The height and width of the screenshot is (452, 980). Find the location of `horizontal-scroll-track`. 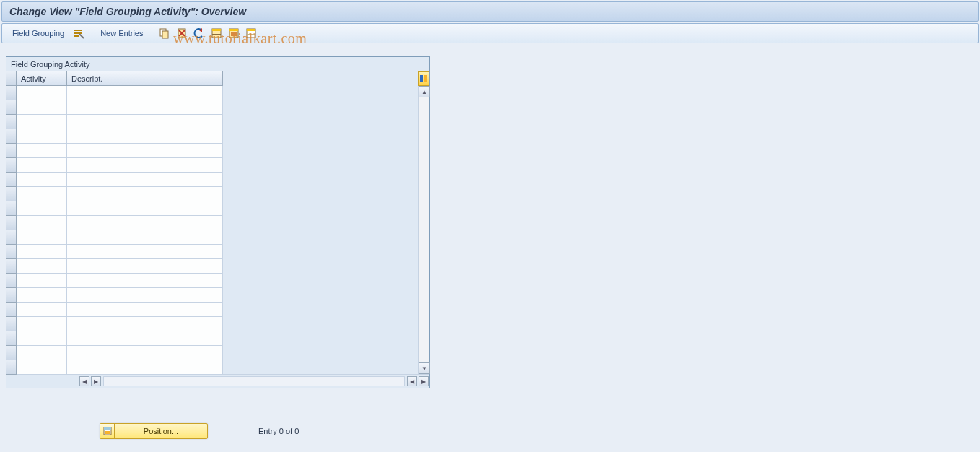

horizontal-scroll-track is located at coordinates (254, 381).